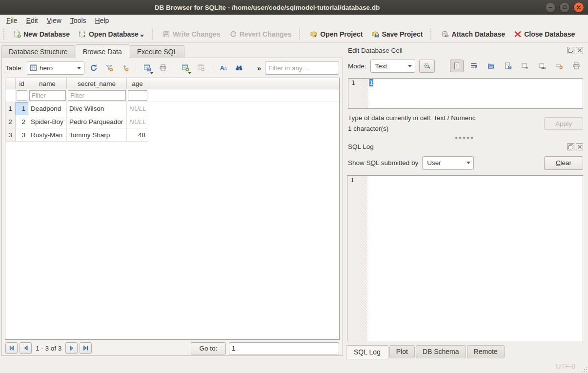 The image size is (588, 373). What do you see at coordinates (475, 94) in the screenshot?
I see `cell-editor-text: 1` at bounding box center [475, 94].